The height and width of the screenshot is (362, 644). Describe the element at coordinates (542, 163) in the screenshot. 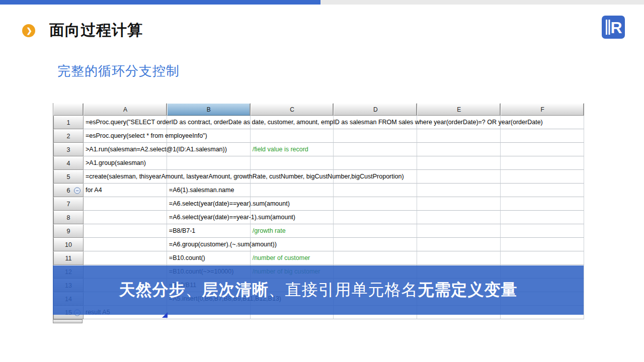

I see `cell-F4` at that location.